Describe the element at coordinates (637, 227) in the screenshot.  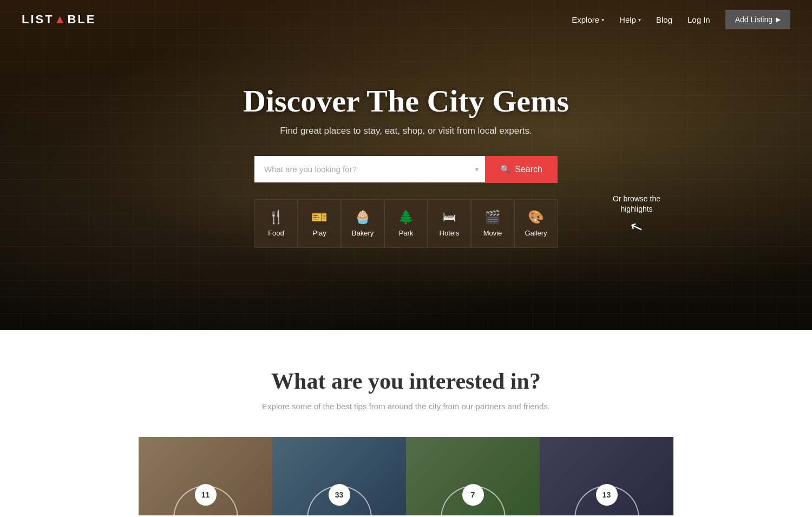
I see `browse-arrow-icon: ↙` at that location.